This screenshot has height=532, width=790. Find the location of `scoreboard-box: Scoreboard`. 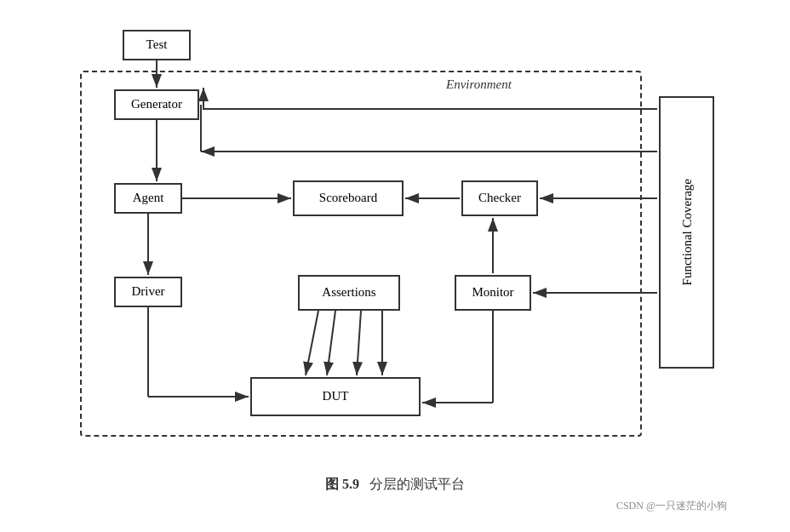

scoreboard-box: Scoreboard is located at coordinates (348, 198).